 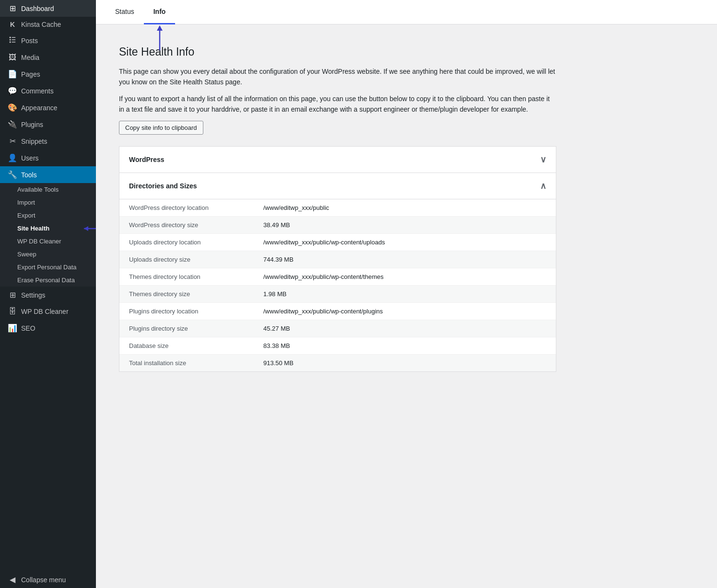 What do you see at coordinates (163, 186) in the screenshot?
I see `accordion-directories-title: Directories and Sizes` at bounding box center [163, 186].